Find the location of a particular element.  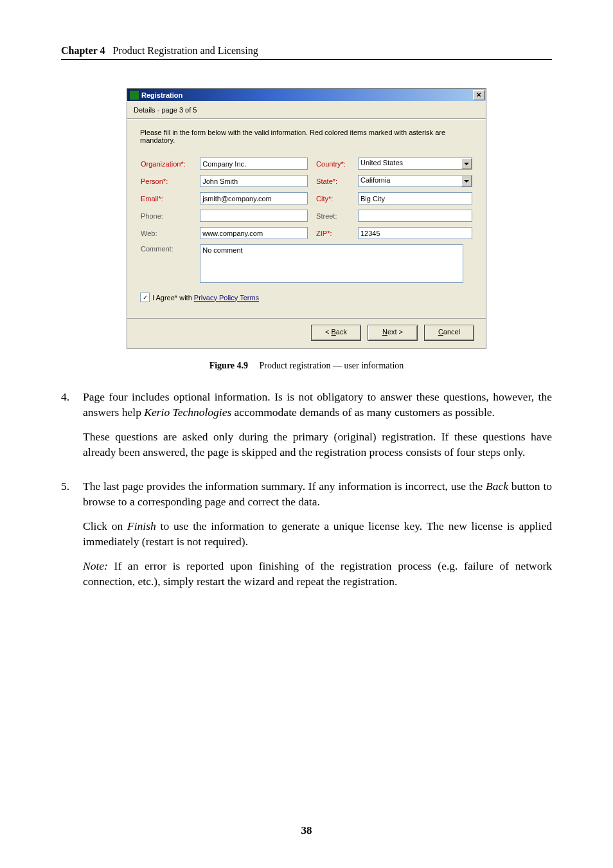

form-intro: Please fill in the form below with the v… is located at coordinates (306, 136).